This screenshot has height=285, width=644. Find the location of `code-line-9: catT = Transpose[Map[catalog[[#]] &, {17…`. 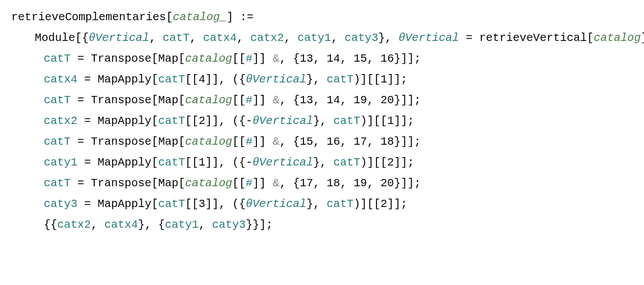

code-line-9: catT = Transpose[Map[catalog[[#]] &, {17… is located at coordinates (322, 183).